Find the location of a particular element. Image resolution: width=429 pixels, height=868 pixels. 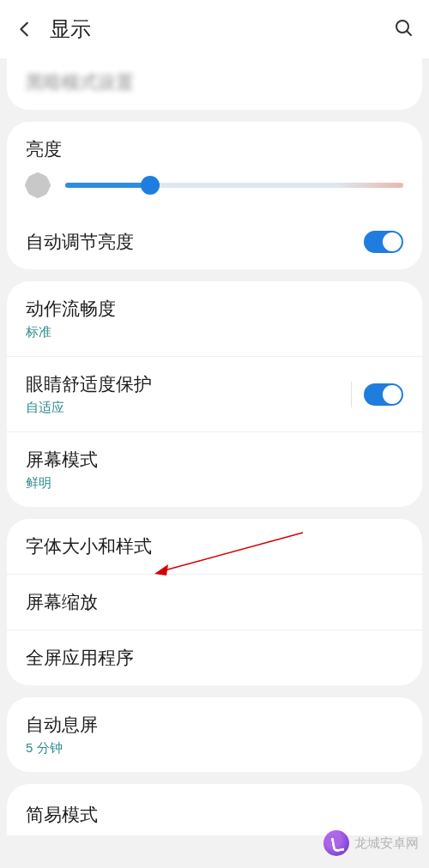

eye-comfort-row: 眼睛舒适度保护 自适应 is located at coordinates (214, 394).